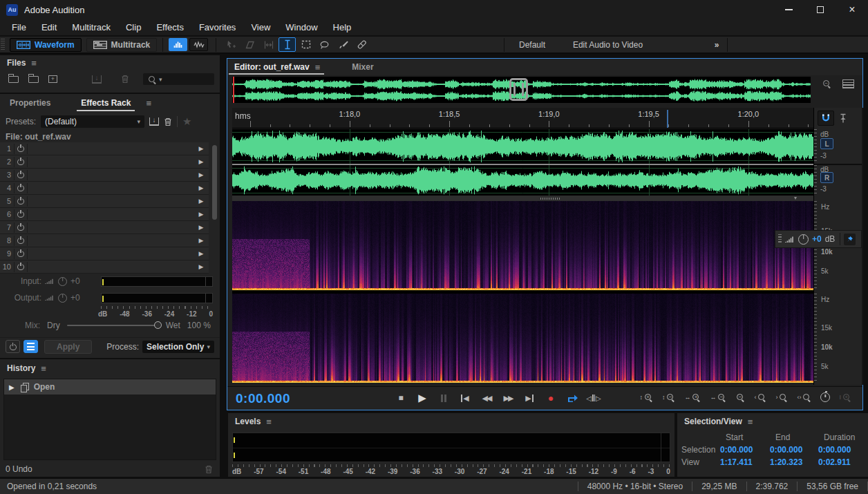  I want to click on output-gain-knob, so click(62, 298).